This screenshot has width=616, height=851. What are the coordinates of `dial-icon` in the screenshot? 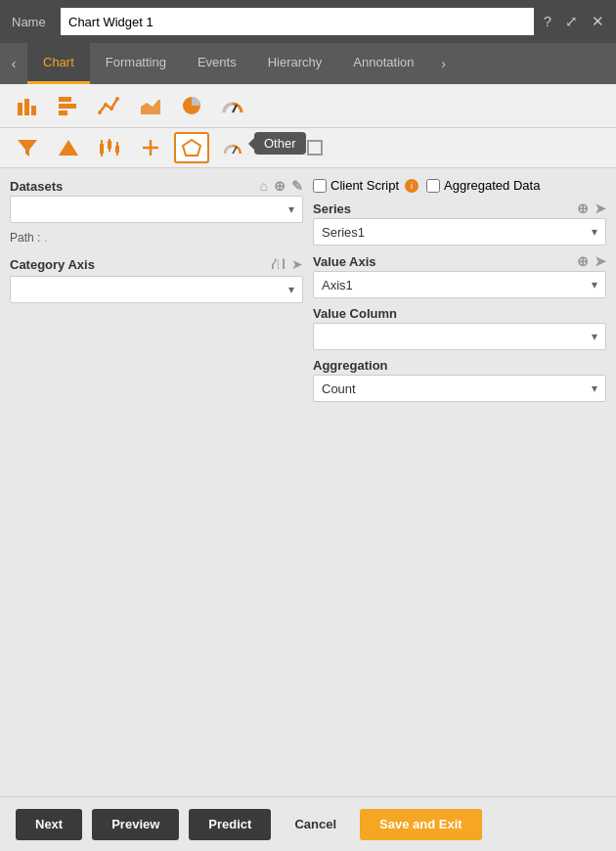 It's located at (233, 148).